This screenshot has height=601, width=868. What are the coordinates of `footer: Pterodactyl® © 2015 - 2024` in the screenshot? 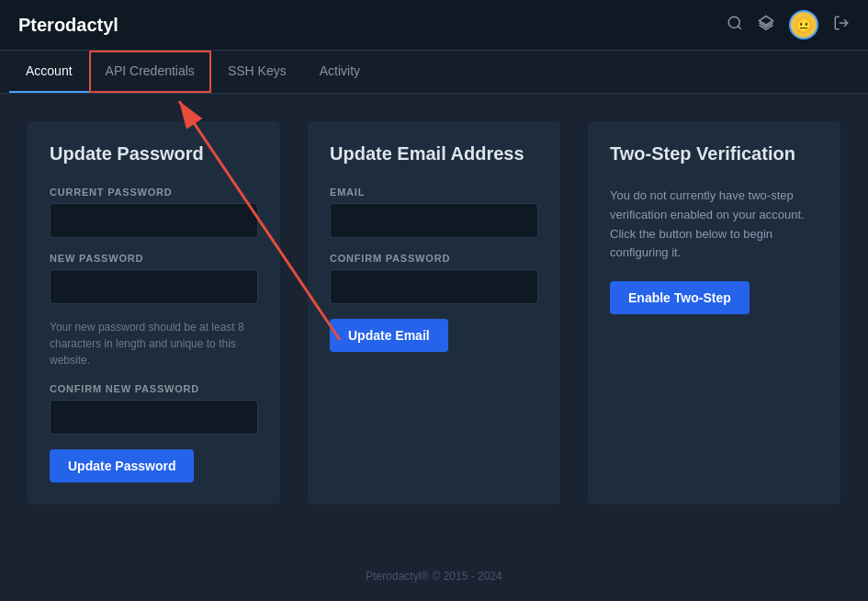 It's located at (434, 576).